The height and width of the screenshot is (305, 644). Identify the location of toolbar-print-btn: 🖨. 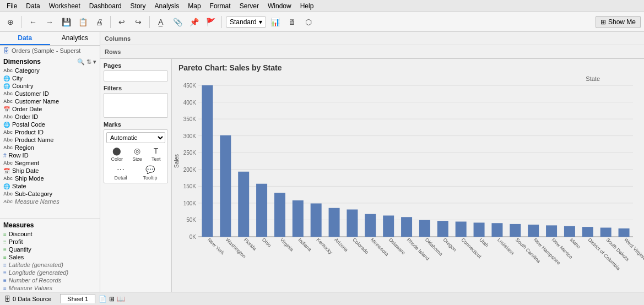
(99, 22).